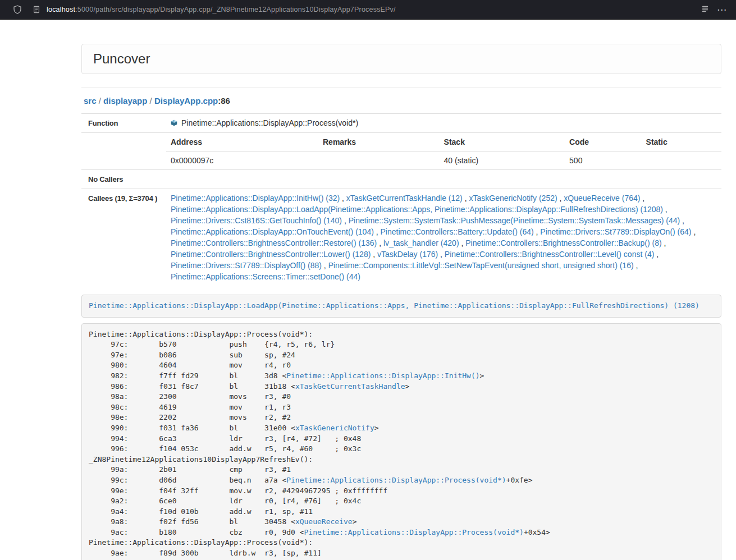  I want to click on callee-link: Pinetime::Controllers::Battery::Update()…, so click(457, 232).